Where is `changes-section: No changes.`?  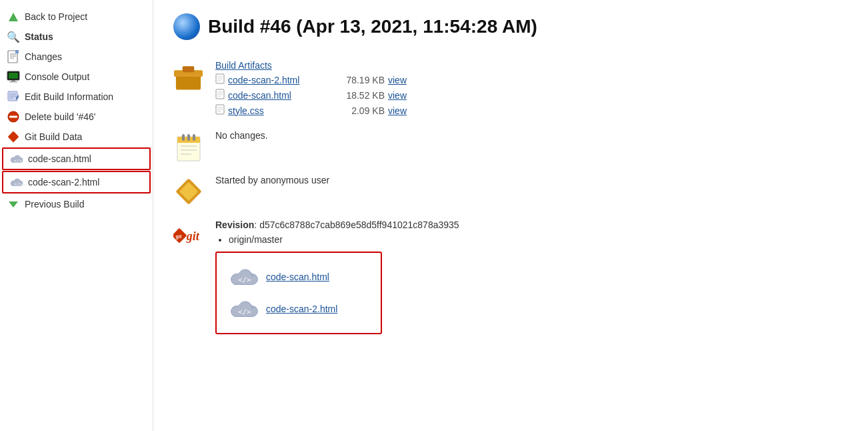
changes-section: No changes. is located at coordinates (511, 145).